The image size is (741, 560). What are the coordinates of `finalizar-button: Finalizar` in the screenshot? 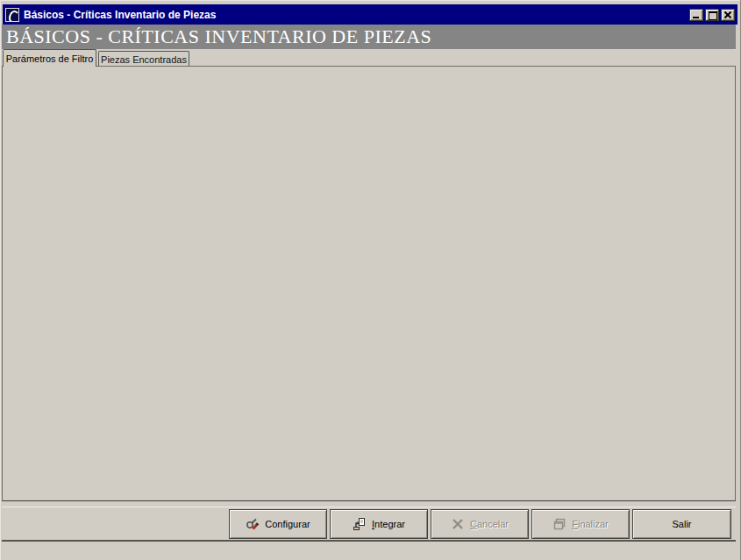 It's located at (581, 524).